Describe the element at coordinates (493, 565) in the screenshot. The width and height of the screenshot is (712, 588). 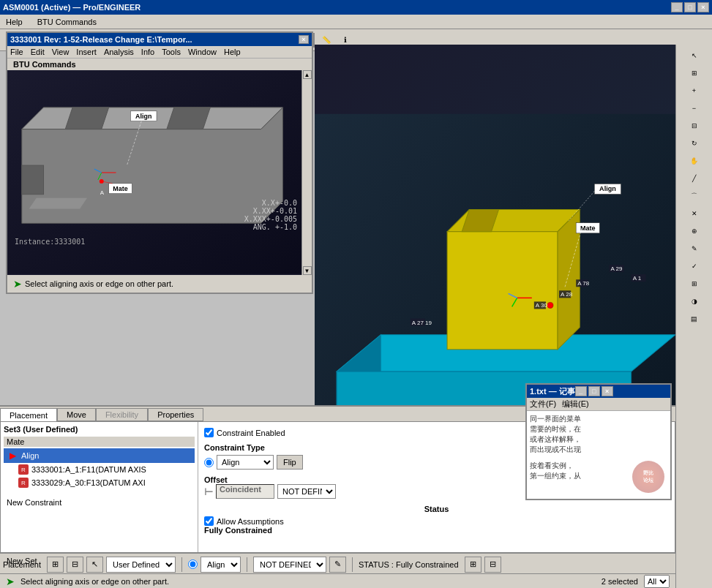
I see `collapse-btn: ⊟` at that location.